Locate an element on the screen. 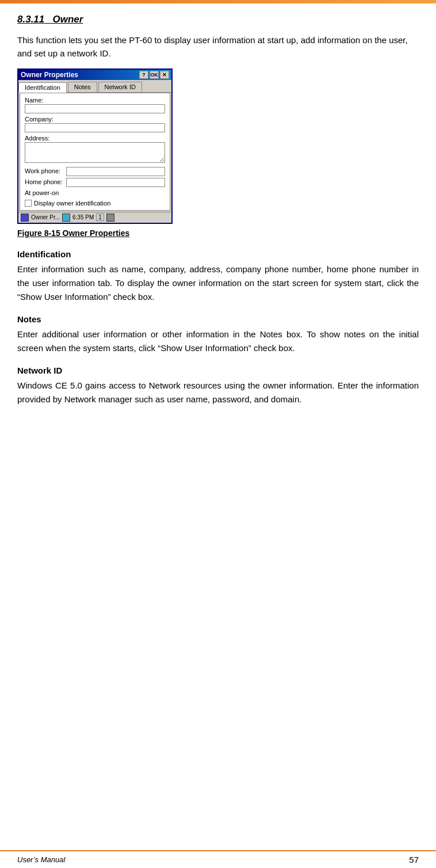 Image resolution: width=436 pixels, height=868 pixels. display-owner-label: Display owner identification is located at coordinates (72, 203).